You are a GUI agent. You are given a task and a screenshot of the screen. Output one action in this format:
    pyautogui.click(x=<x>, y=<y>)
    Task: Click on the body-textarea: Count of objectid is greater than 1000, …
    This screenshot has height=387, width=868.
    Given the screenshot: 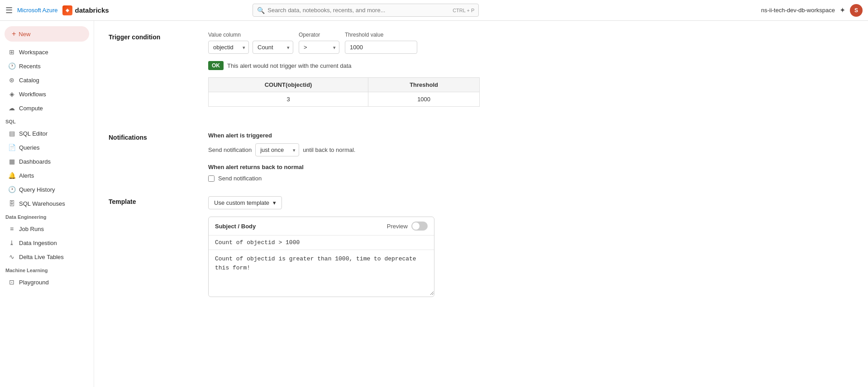 What is the action you would take?
    pyautogui.click(x=321, y=273)
    